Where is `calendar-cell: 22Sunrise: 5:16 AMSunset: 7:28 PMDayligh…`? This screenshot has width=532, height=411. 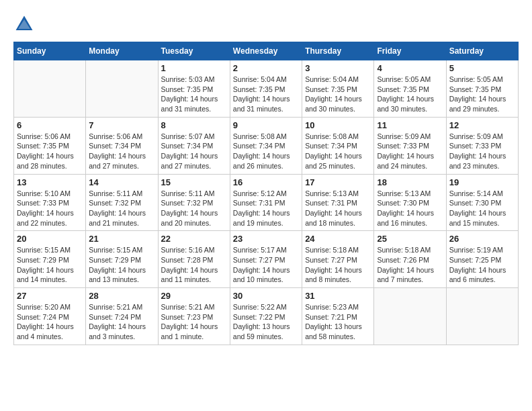 calendar-cell: 22Sunrise: 5:16 AMSunset: 7:28 PMDayligh… is located at coordinates (193, 259).